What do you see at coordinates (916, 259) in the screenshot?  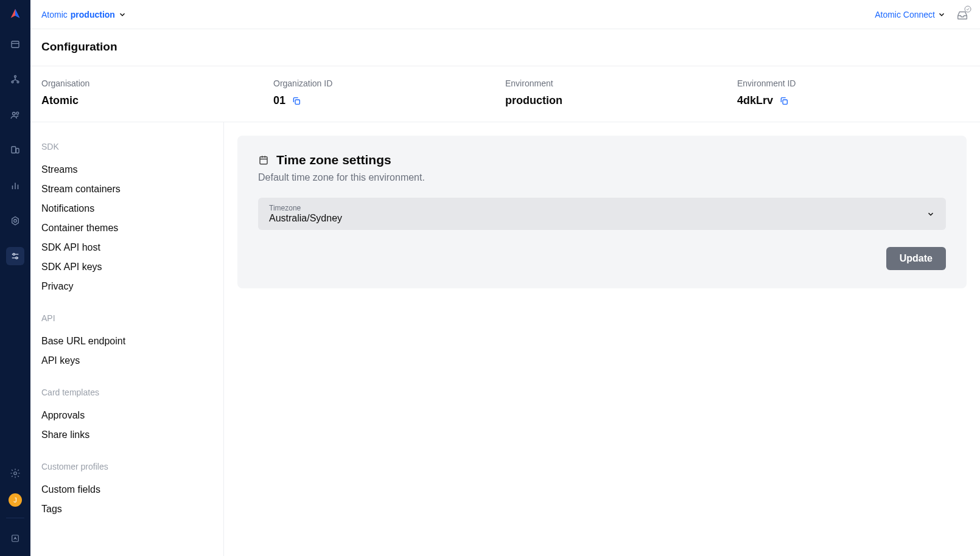 I see `update-button: Update` at bounding box center [916, 259].